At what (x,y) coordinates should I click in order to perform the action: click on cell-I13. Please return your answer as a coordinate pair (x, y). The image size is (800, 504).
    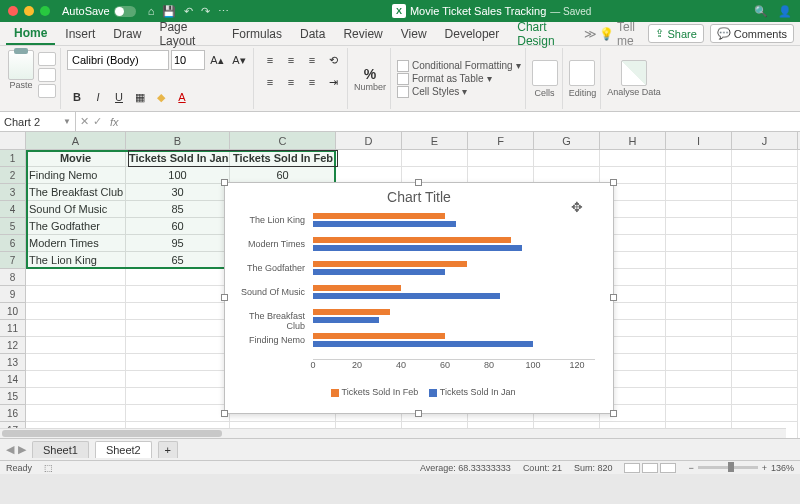
    Looking at the image, I should click on (699, 362).